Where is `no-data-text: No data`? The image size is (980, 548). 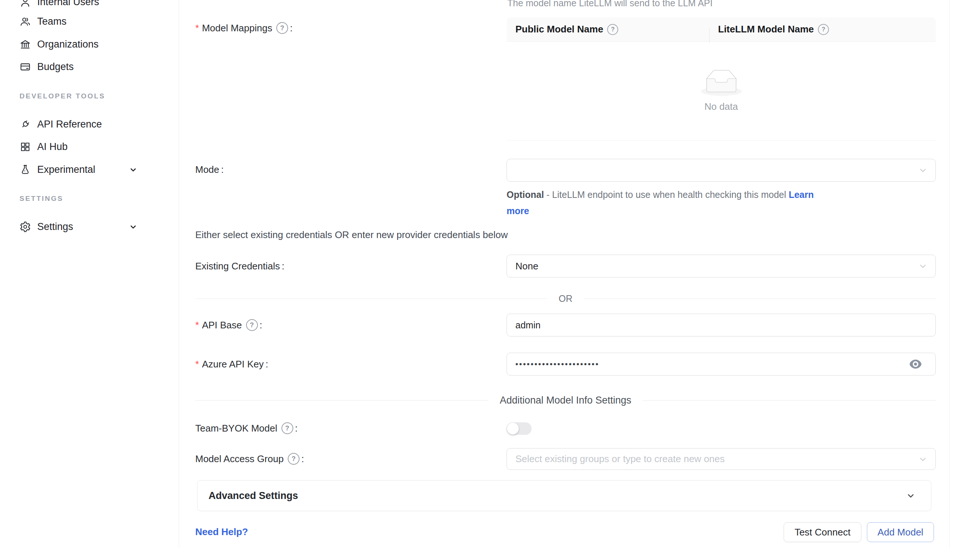 no-data-text: No data is located at coordinates (721, 107).